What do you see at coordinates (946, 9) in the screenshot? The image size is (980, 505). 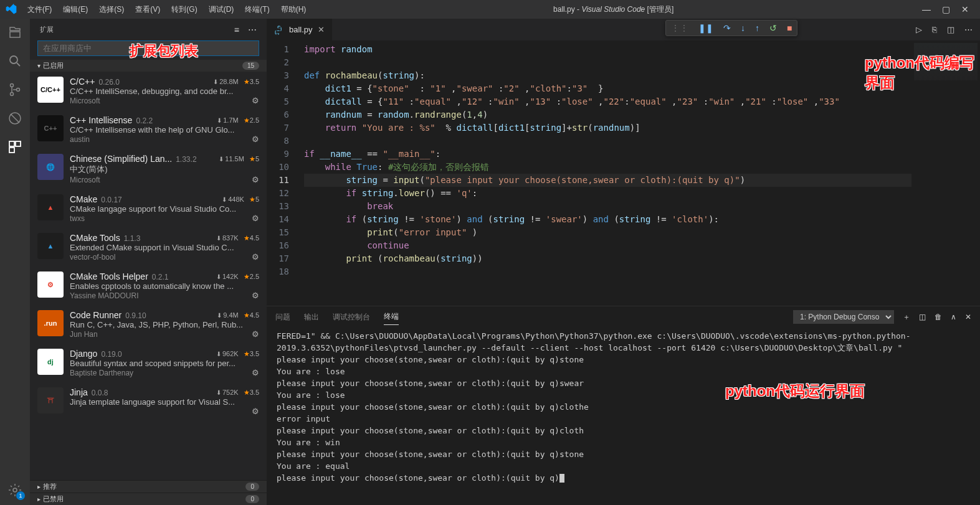 I see `window-controls: — ▢ ✕` at bounding box center [946, 9].